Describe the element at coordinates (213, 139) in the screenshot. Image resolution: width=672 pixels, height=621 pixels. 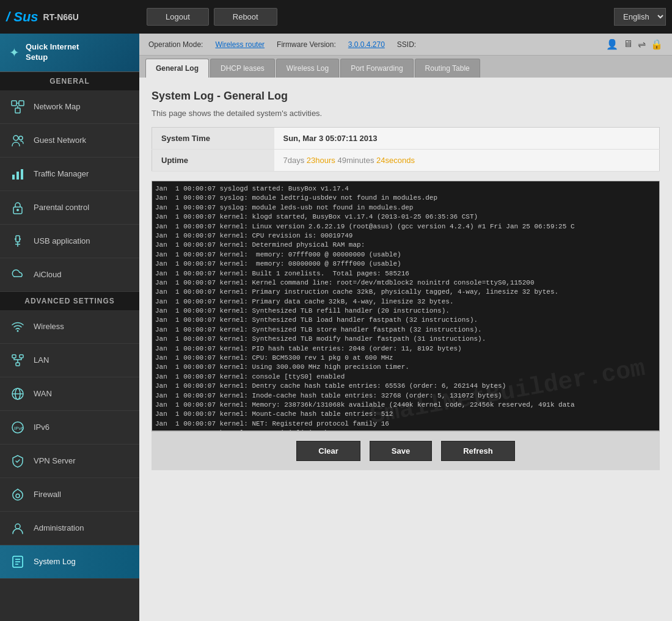
I see `system-time-label: System Time` at that location.